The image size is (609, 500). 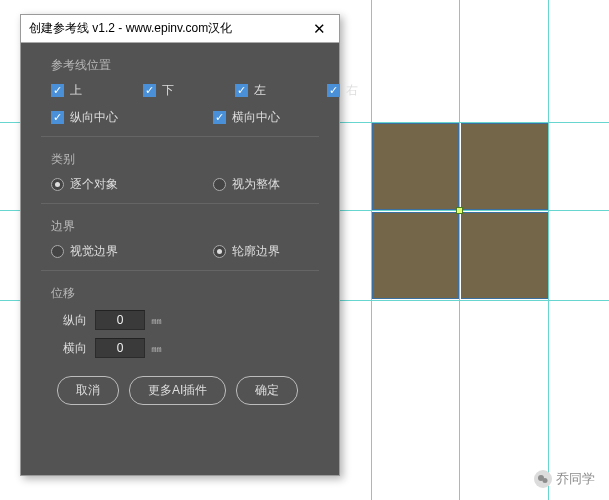 What do you see at coordinates (180, 29) in the screenshot?
I see `titlebar: 创建参考线 v1.2 - www.epinv.com汉化 ✕` at bounding box center [180, 29].